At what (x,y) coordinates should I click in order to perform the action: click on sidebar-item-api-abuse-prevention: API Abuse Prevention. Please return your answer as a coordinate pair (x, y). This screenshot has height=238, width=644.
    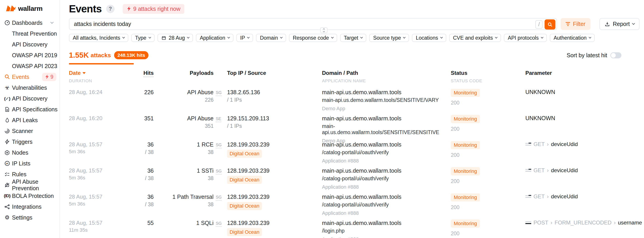
    Looking at the image, I should click on (30, 185).